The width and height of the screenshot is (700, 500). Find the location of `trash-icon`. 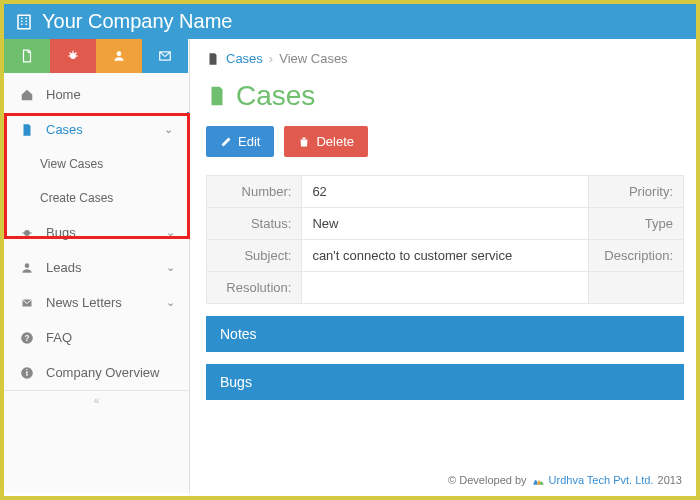

trash-icon is located at coordinates (304, 142).